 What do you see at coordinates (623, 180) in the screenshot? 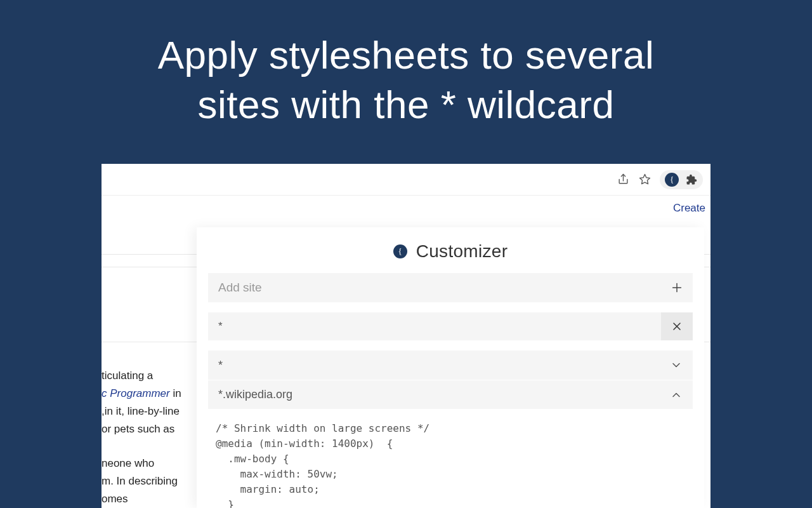
I see `share-icon` at bounding box center [623, 180].